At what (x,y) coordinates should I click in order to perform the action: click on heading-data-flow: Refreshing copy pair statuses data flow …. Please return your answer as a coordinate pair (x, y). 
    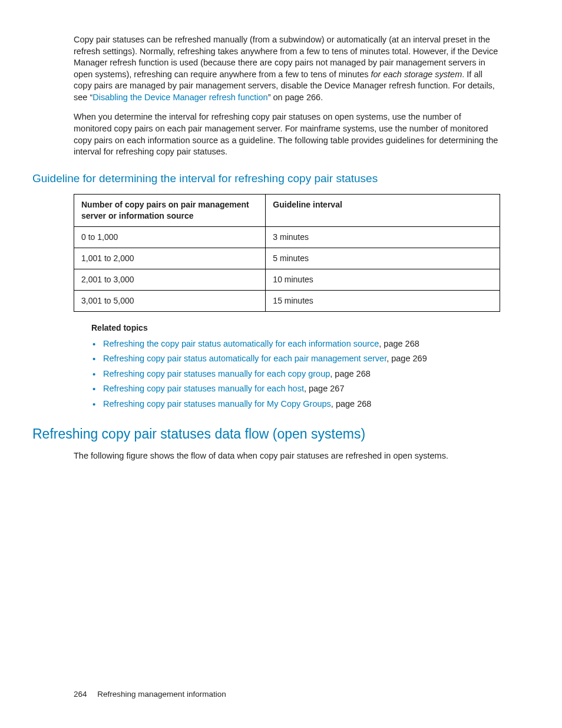
    Looking at the image, I should click on (266, 434).